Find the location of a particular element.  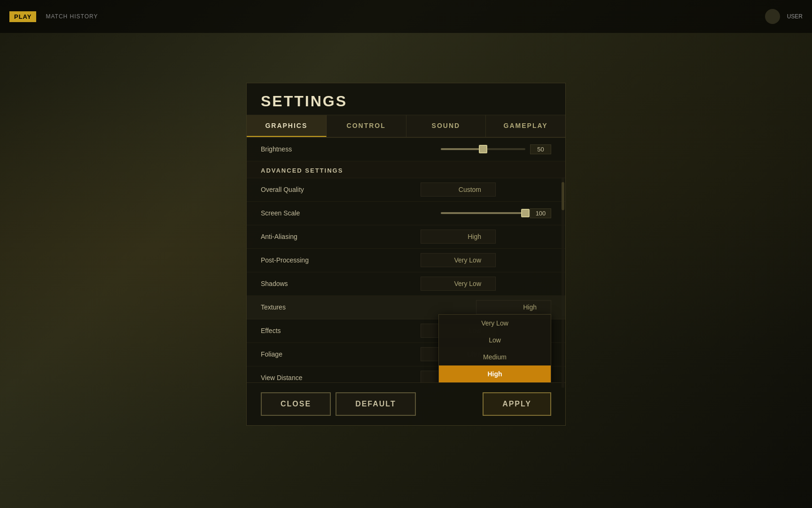

footer-left-buttons: CLOSE DEFAULT is located at coordinates (338, 404).